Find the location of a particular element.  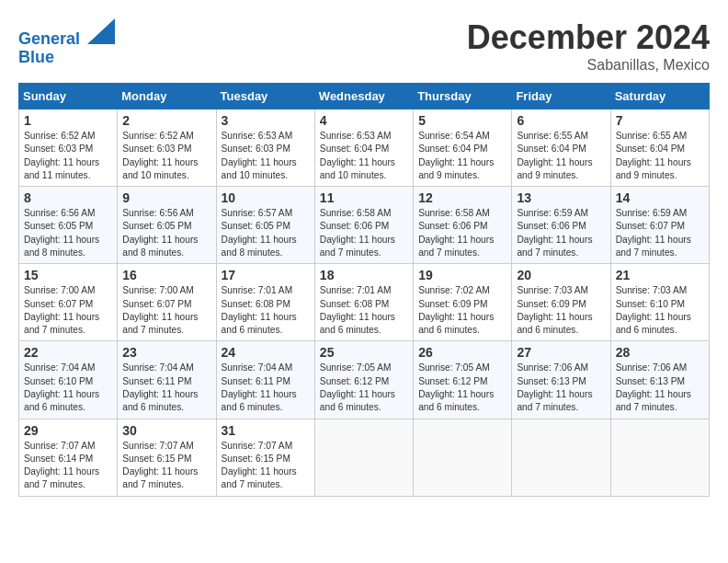

calendar-day-cell: 25Sunrise: 7:05 AMSunset: 6:12 PMDayligh… is located at coordinates (364, 380).